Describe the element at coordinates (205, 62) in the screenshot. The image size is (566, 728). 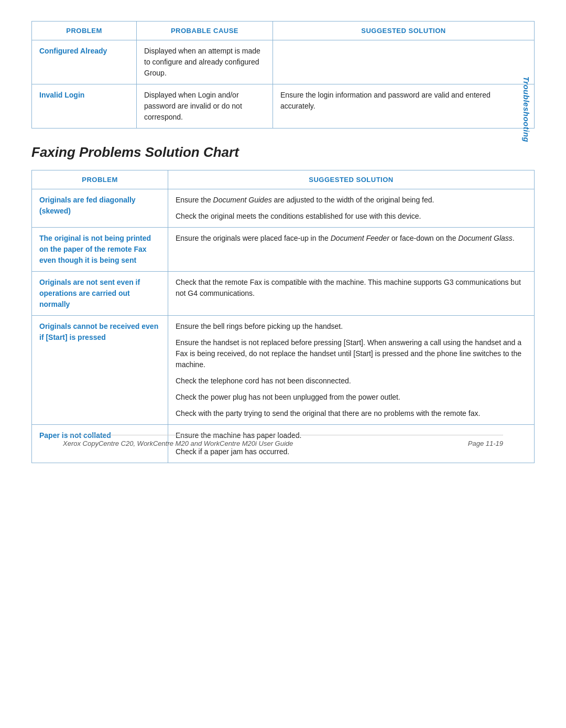
I see `cause-cell: Displayed when an attempt is made to con…` at that location.